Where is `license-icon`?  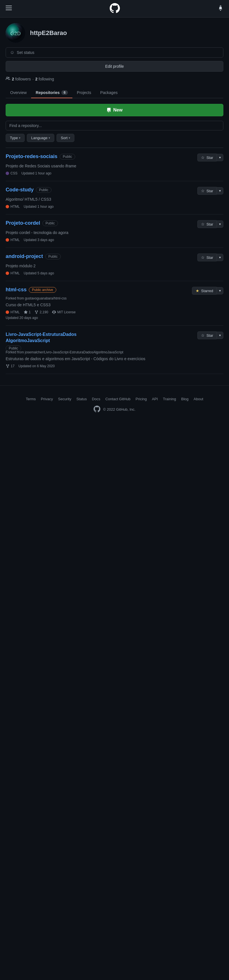
license-icon is located at coordinates (54, 312).